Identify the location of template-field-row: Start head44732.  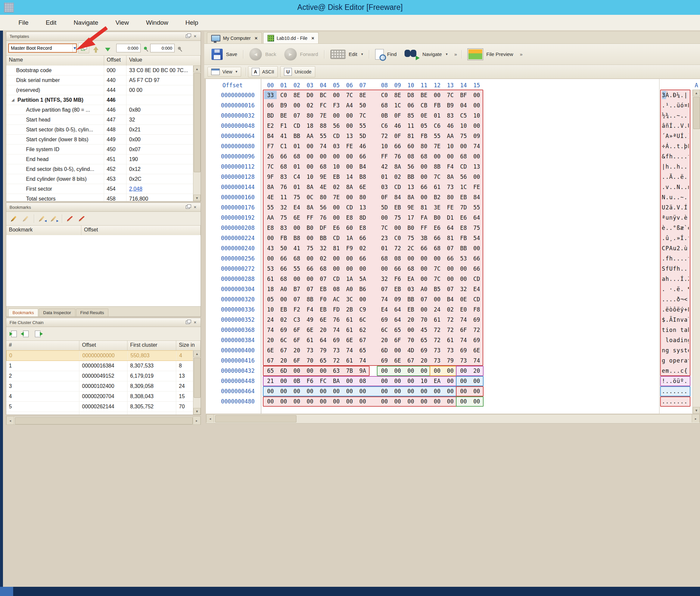
(100, 120).